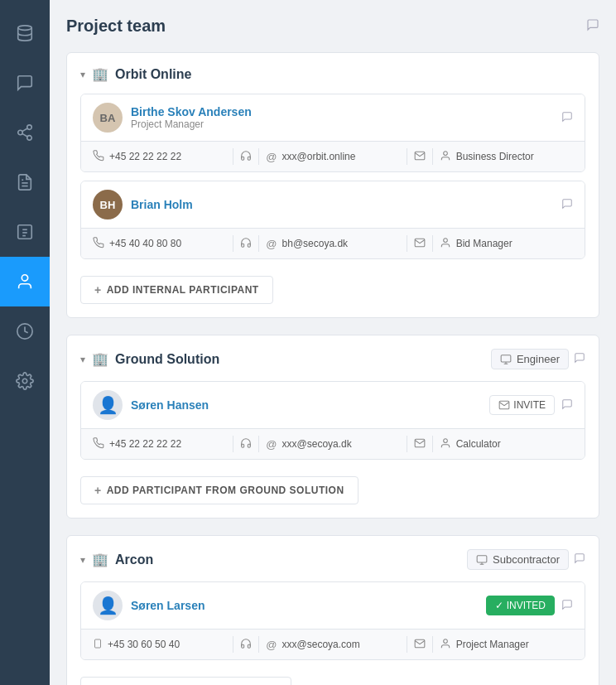  What do you see at coordinates (518, 560) in the screenshot?
I see `badge-label: Subcontractor` at bounding box center [518, 560].